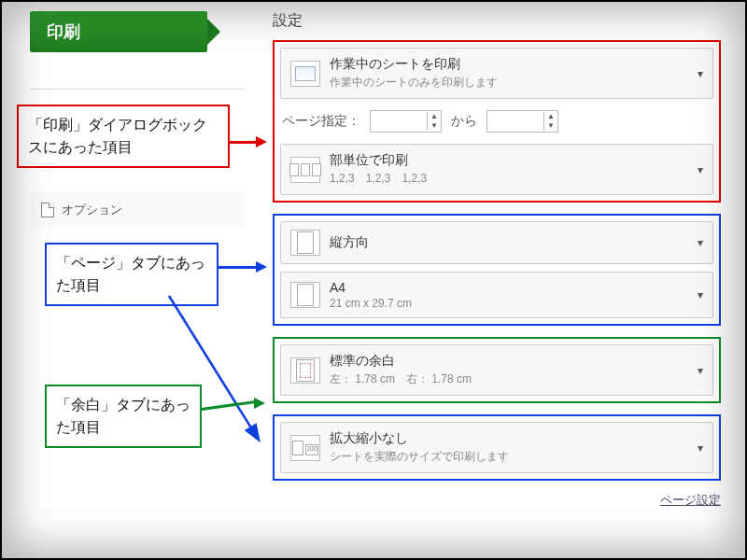 Image resolution: width=747 pixels, height=560 pixels. What do you see at coordinates (497, 243) in the screenshot?
I see `setting-orientation: 縦方向 ▾` at bounding box center [497, 243].